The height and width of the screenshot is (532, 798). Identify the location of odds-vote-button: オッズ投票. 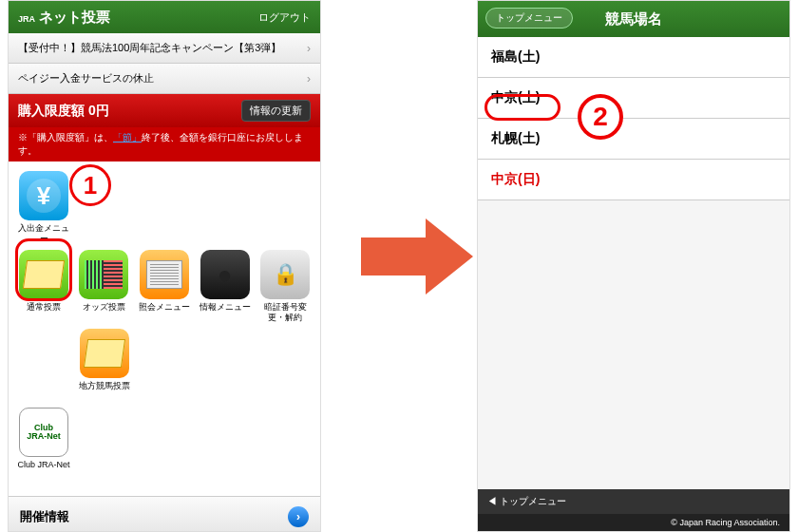
(104, 287).